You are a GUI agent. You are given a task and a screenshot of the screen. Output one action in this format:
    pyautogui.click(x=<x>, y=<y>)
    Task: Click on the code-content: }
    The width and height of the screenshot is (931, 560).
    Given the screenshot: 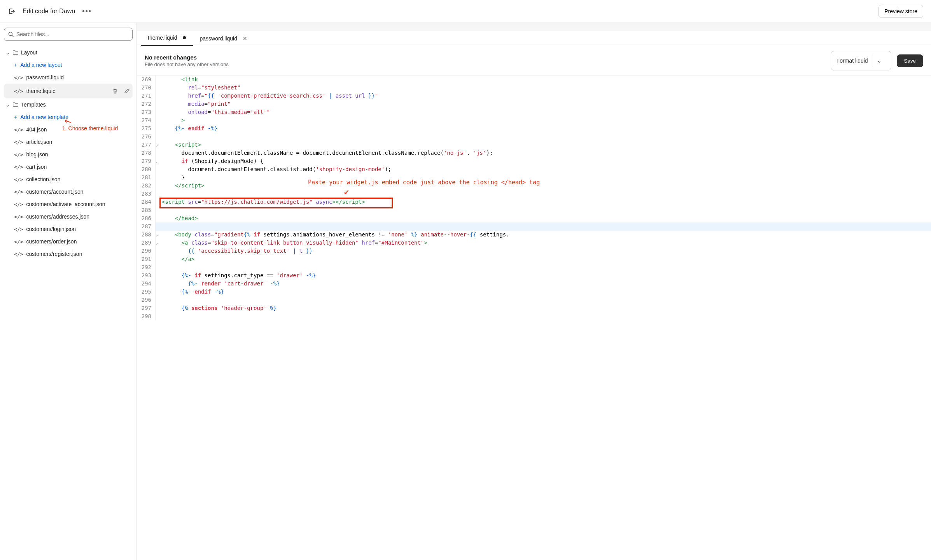 What is the action you would take?
    pyautogui.click(x=172, y=177)
    